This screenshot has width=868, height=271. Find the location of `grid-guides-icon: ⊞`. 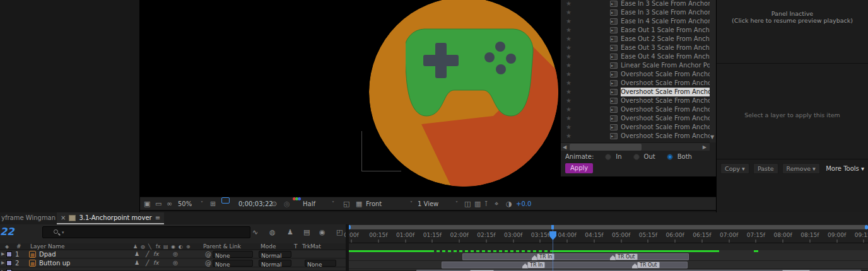

grid-guides-icon: ⊞ is located at coordinates (213, 204).